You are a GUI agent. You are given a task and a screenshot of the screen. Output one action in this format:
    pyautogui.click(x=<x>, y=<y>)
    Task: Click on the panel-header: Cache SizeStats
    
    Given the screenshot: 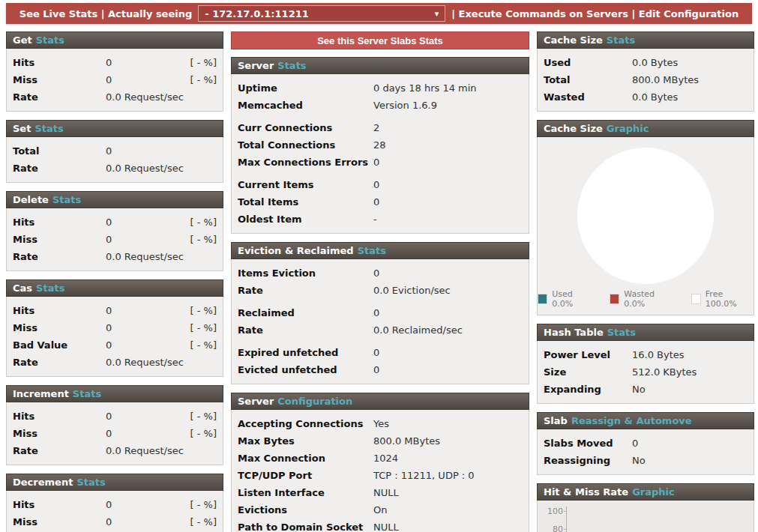 What is the action you would take?
    pyautogui.click(x=646, y=40)
    